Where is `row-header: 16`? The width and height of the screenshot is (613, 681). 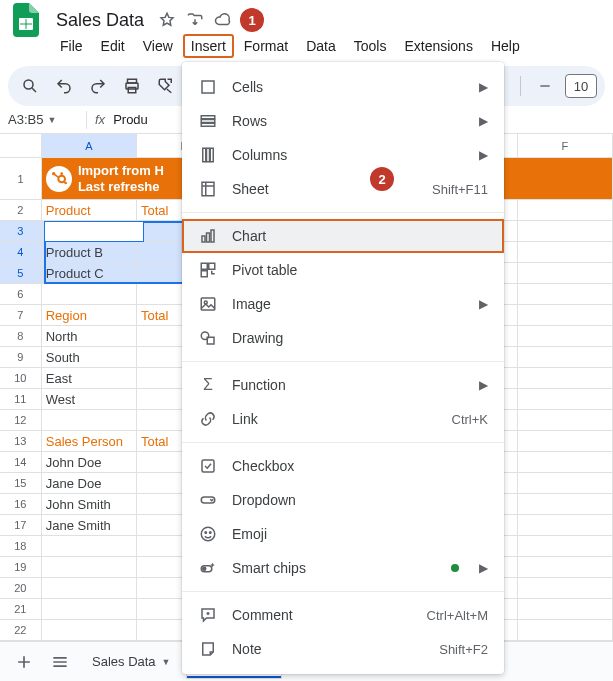
row-header: 16 is located at coordinates (21, 504).